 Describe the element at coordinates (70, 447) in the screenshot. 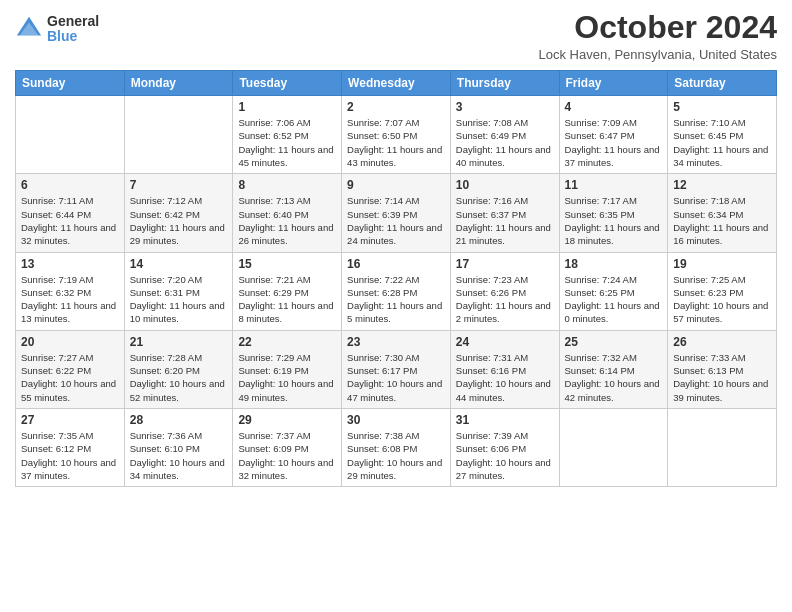

I see `calendar-cell: 27Sunrise: 7:35 AM Sunset: 6:12 PM Dayli…` at that location.